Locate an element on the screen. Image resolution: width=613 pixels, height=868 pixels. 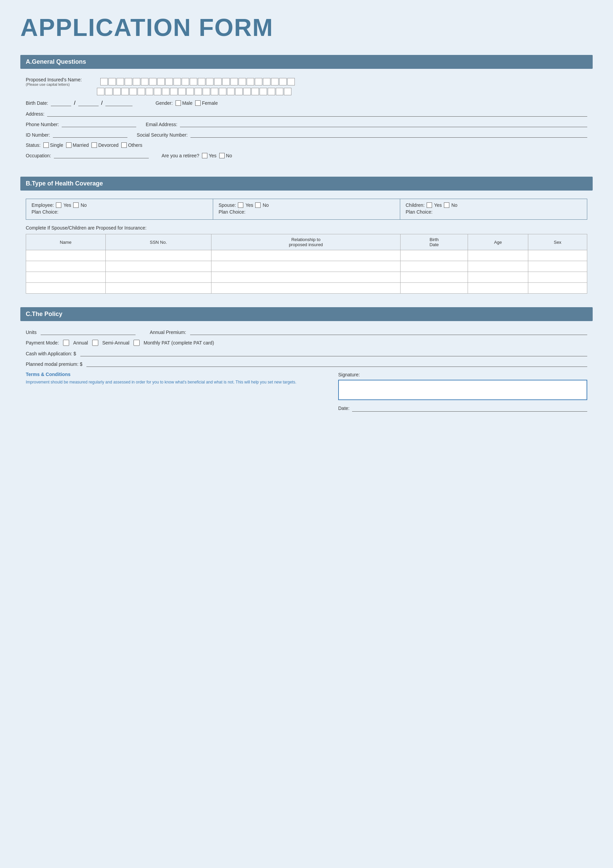
status-married: Married is located at coordinates (77, 145).